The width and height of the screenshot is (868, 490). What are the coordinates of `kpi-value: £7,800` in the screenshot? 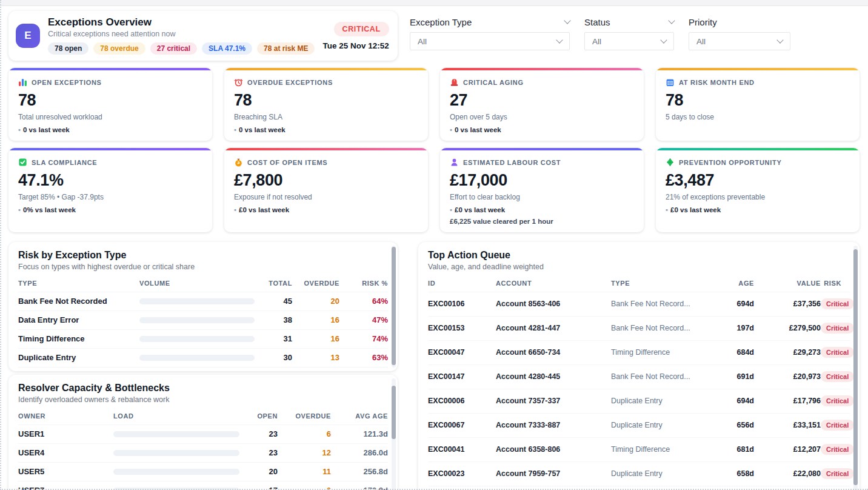 It's located at (326, 181).